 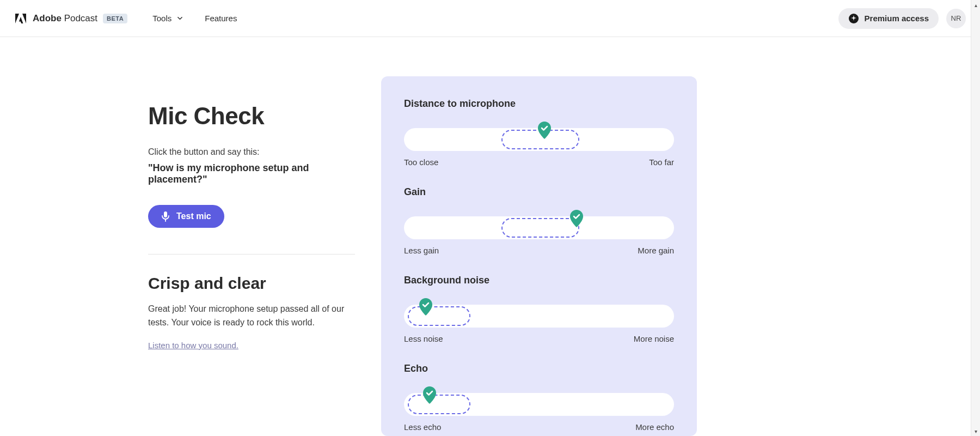 I want to click on track-label-right: More noise, so click(x=654, y=339).